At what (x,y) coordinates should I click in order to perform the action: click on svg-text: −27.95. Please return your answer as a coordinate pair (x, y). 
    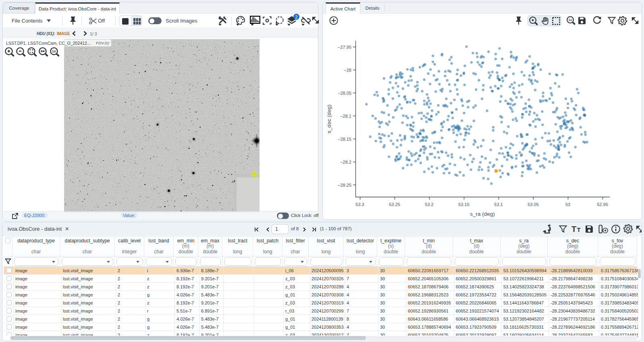
    Looking at the image, I should click on (345, 47).